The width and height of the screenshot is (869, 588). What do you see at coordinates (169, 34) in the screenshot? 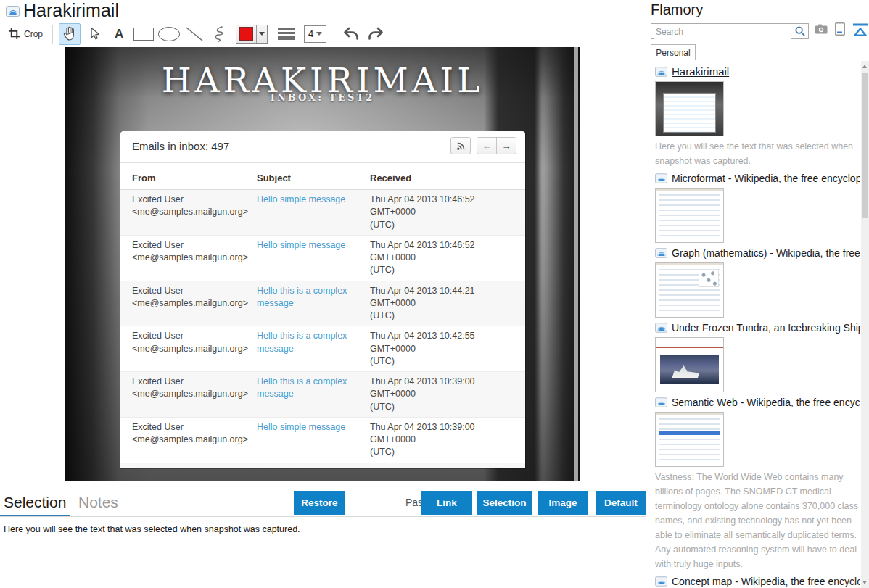
I see `ellipse-tool-button` at bounding box center [169, 34].